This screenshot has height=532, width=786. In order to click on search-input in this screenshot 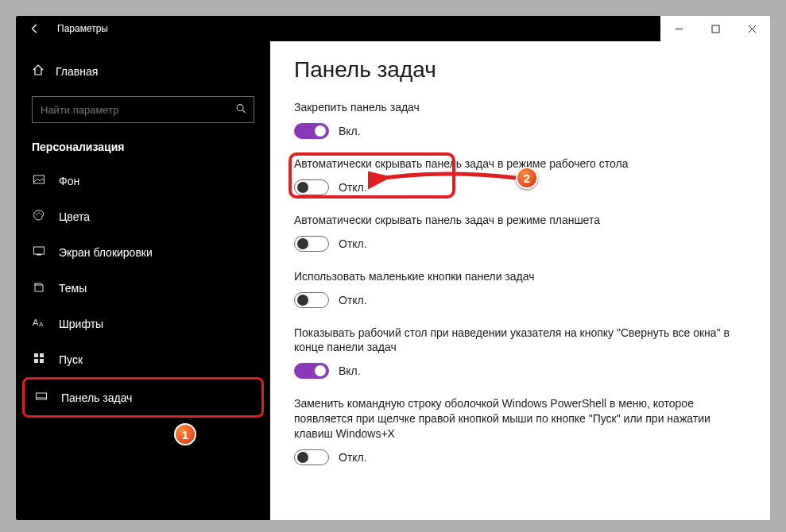, I will do `click(143, 110)`.